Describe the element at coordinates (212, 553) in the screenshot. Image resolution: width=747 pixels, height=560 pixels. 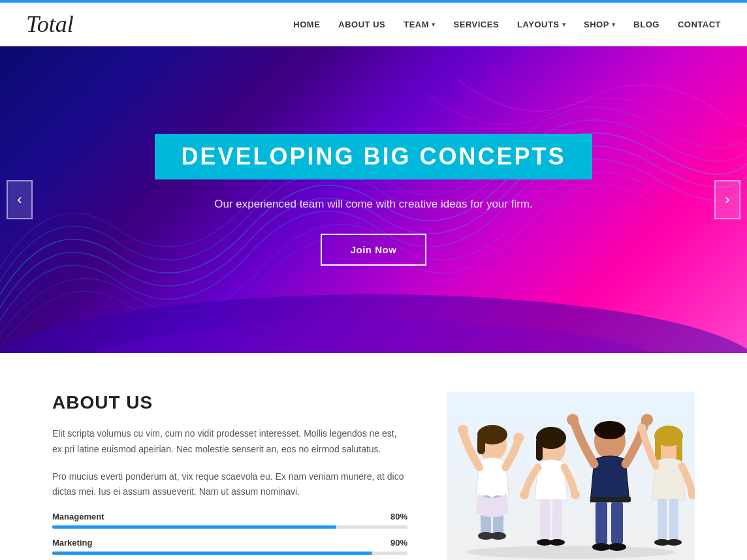
I see `skill-marketing-bar-fill` at that location.